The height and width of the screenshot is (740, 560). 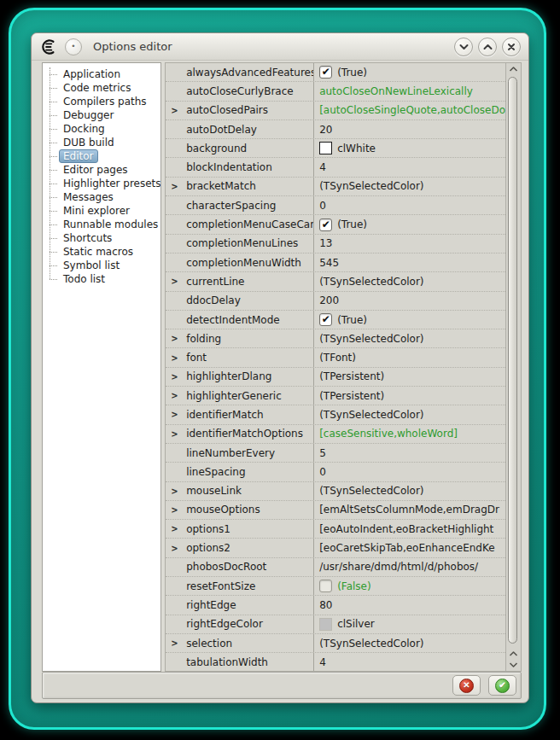 What do you see at coordinates (410, 434) in the screenshot?
I see `property-value: [caseSensitive,wholeWord]` at bounding box center [410, 434].